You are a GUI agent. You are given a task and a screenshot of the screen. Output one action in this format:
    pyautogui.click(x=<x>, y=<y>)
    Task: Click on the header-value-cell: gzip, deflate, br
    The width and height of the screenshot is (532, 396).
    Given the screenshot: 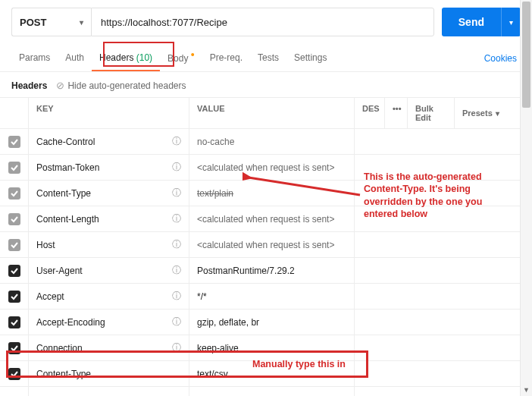 What is the action you would take?
    pyautogui.click(x=272, y=322)
    